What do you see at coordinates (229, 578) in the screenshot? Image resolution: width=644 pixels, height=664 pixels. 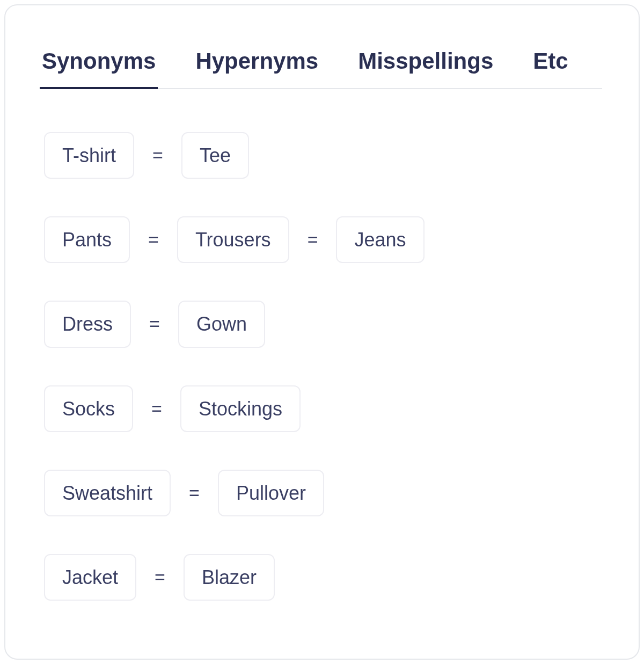 I see `term-box: Blazer` at bounding box center [229, 578].